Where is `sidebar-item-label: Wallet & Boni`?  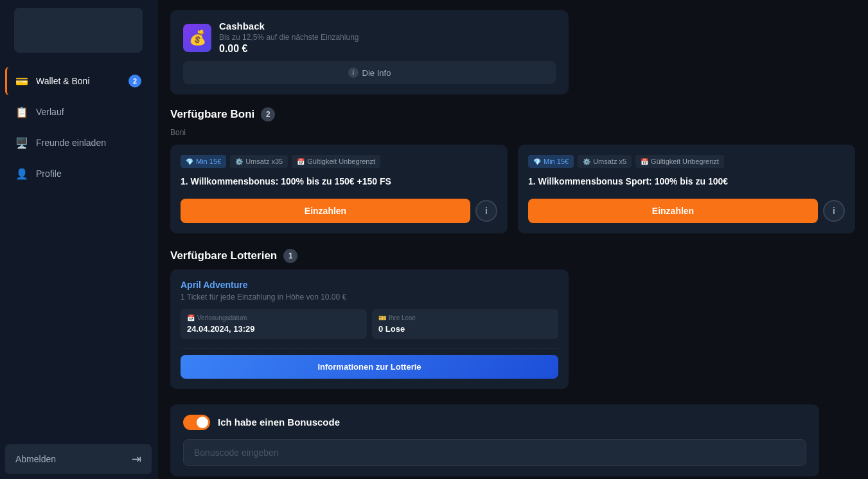 sidebar-item-label: Wallet & Boni is located at coordinates (63, 81).